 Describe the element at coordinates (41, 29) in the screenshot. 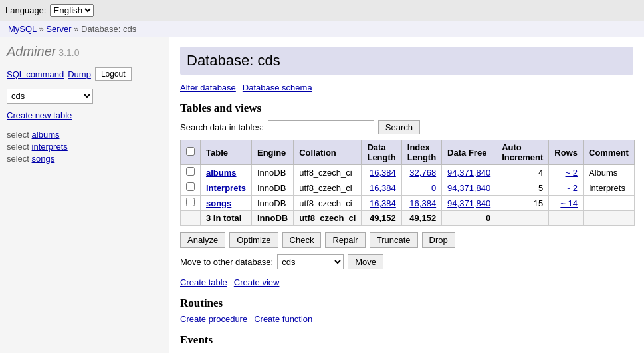

I see `breadcrumb-sep1: »` at that location.